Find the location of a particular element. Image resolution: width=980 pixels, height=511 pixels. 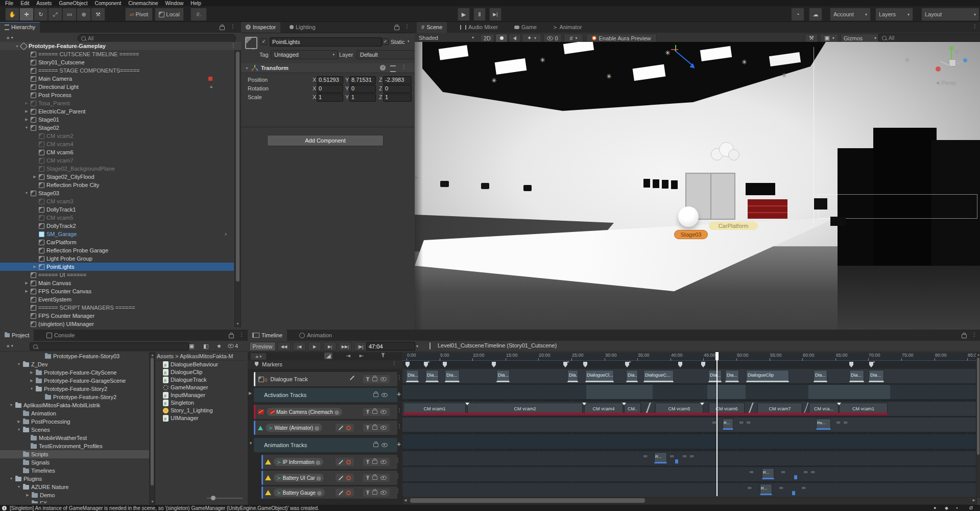

hierarchy-row: CM vcam3 is located at coordinates (117, 201).